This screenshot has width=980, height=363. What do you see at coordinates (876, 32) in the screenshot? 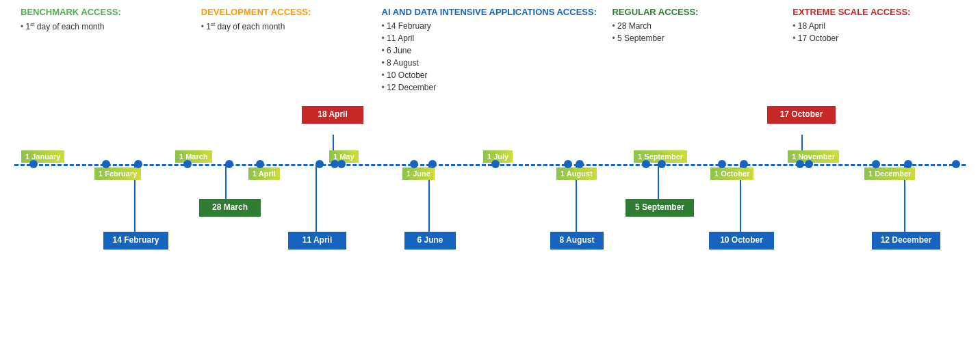
I see `extreme-list: 18 April 17 October` at bounding box center [876, 32].